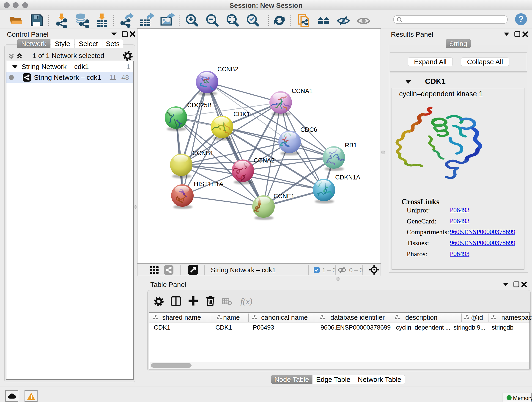 Image resolution: width=532 pixels, height=402 pixels. Describe the element at coordinates (264, 160) in the screenshot. I see `svg-text: CCNA2` at that location.